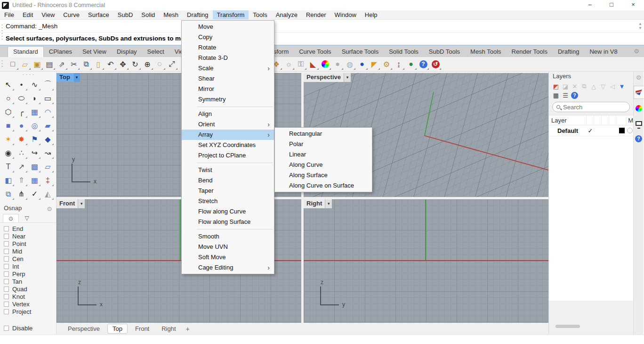 This screenshot has height=344, width=644. Describe the element at coordinates (35, 125) in the screenshot. I see `torus-icon: ◎` at that location.